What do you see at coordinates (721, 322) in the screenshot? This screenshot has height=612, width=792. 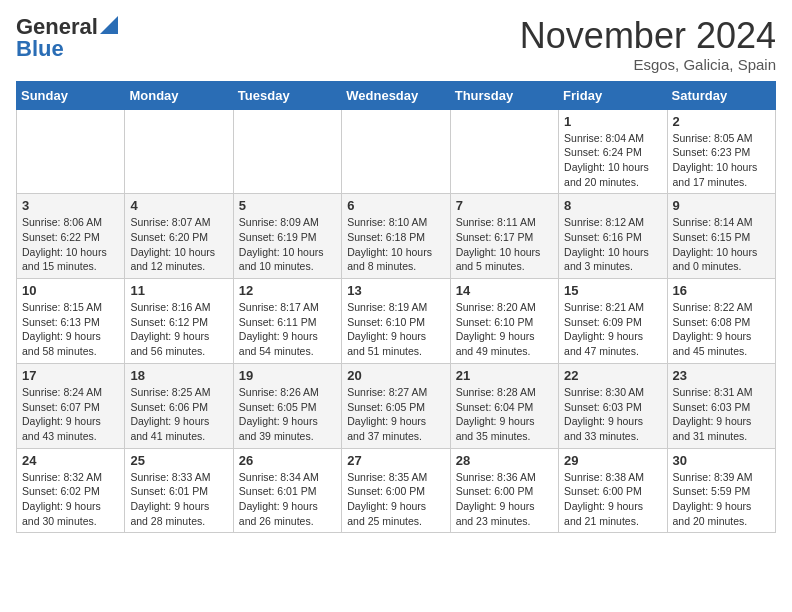 I see `calendar-cell: 16Sunrise: 8:22 AM Sunset: 6:08 PM Dayli…` at bounding box center [721, 322].